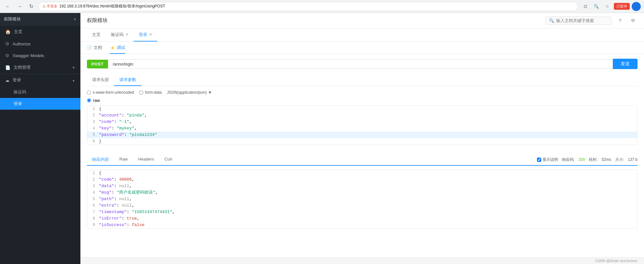 This screenshot has width=644, height=264. What do you see at coordinates (539, 160) in the screenshot?
I see `show-desc-checkbox` at bounding box center [539, 160].